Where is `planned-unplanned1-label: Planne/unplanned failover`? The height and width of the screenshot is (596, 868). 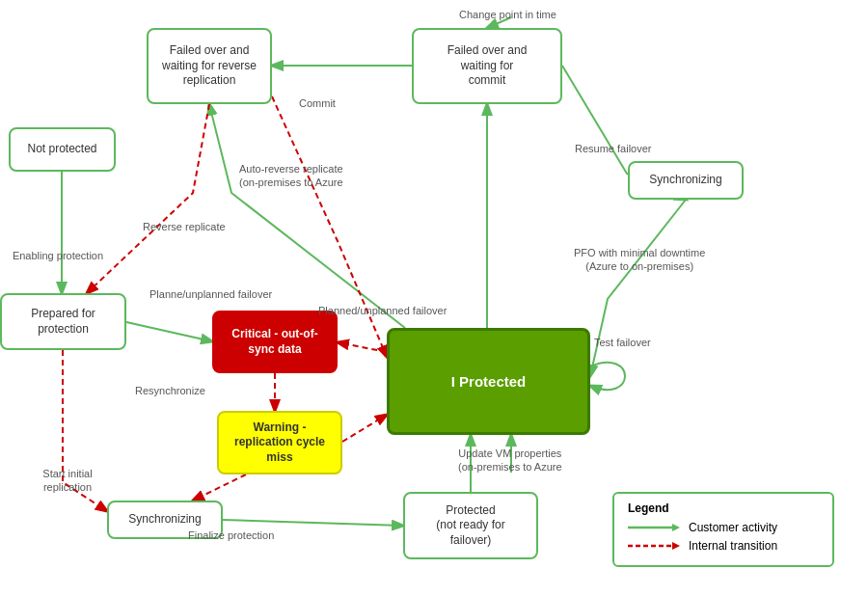 planned-unplanned1-label: Planne/unplanned failover is located at coordinates (210, 294).